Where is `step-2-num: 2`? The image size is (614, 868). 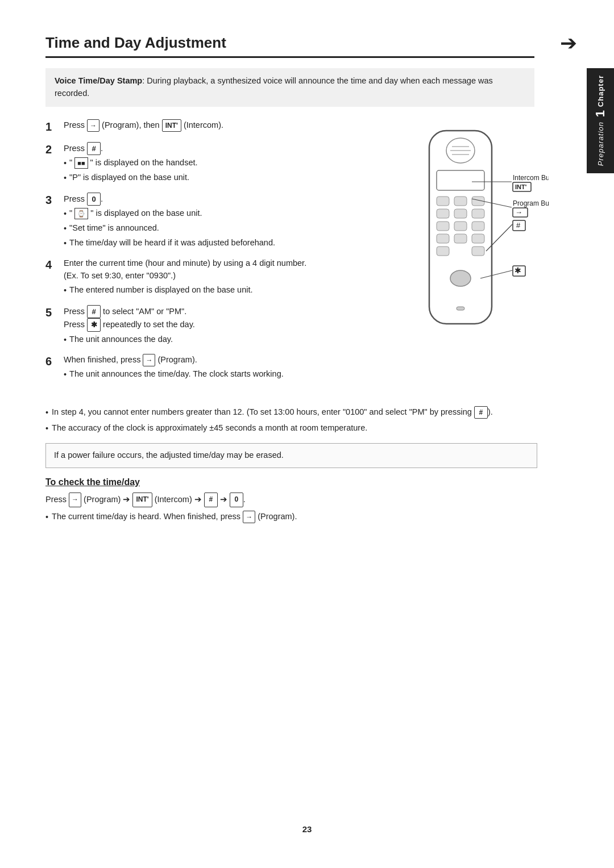 step-2-num: 2 is located at coordinates (53, 149).